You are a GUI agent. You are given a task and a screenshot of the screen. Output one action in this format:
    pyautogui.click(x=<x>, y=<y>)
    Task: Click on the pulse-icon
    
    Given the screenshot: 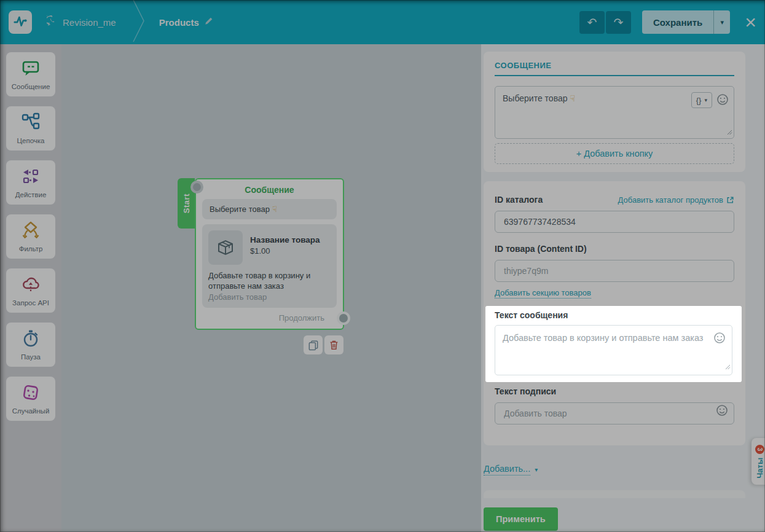 What is the action you would take?
    pyautogui.click(x=20, y=22)
    